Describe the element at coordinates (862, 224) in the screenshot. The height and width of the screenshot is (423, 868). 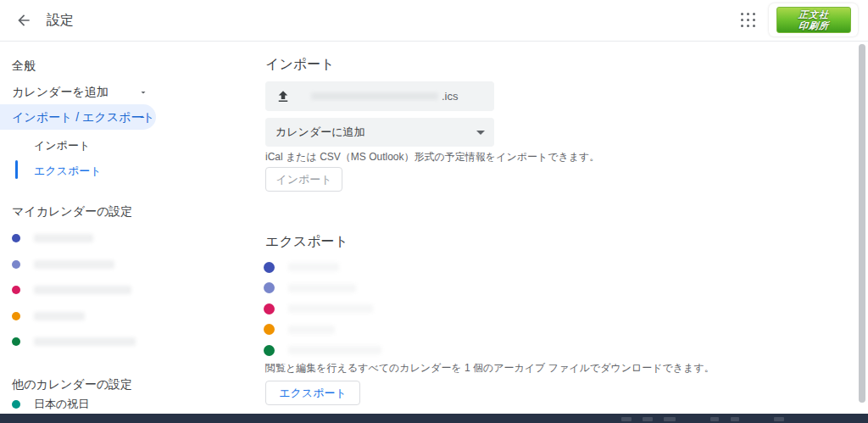
I see `vertical-scrollbar` at that location.